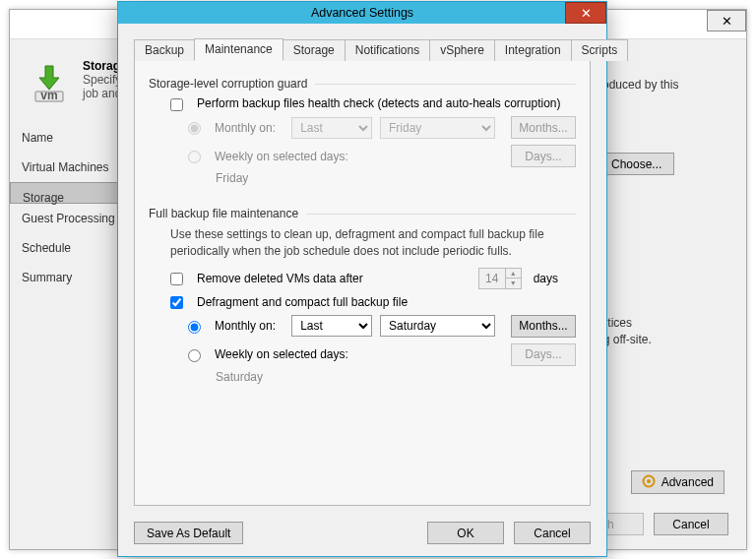 Image resolution: width=756 pixels, height=559 pixels. What do you see at coordinates (388, 50) in the screenshot?
I see `tab-notifications: Notifications` at bounding box center [388, 50].